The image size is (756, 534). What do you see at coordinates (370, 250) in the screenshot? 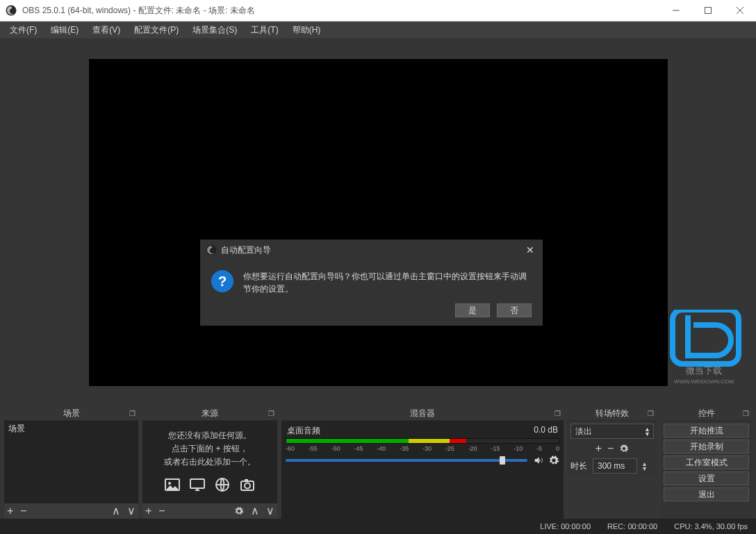
I see `dialog-title: 自动配置向导` at bounding box center [370, 250].